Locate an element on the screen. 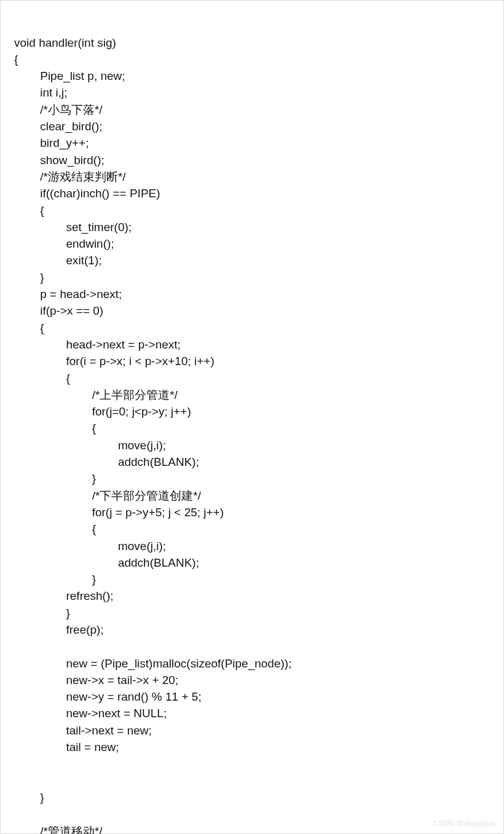 The height and width of the screenshot is (834, 504). code-line: /*下半部分管道创建*/ is located at coordinates (259, 495).